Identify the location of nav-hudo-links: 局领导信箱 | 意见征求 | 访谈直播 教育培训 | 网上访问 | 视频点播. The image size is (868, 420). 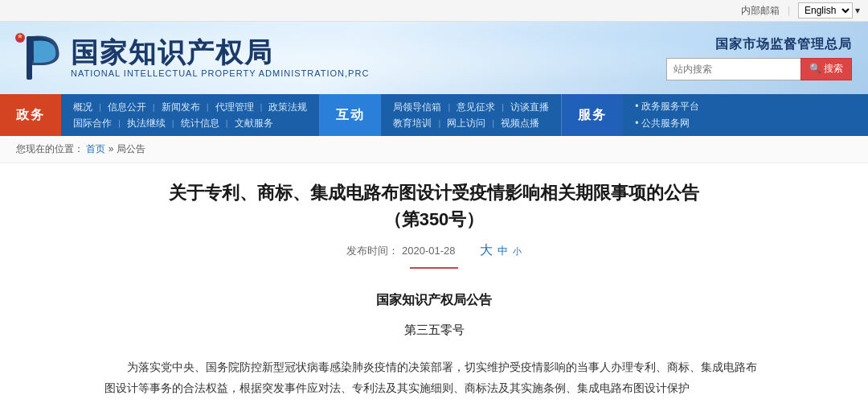
(471, 115).